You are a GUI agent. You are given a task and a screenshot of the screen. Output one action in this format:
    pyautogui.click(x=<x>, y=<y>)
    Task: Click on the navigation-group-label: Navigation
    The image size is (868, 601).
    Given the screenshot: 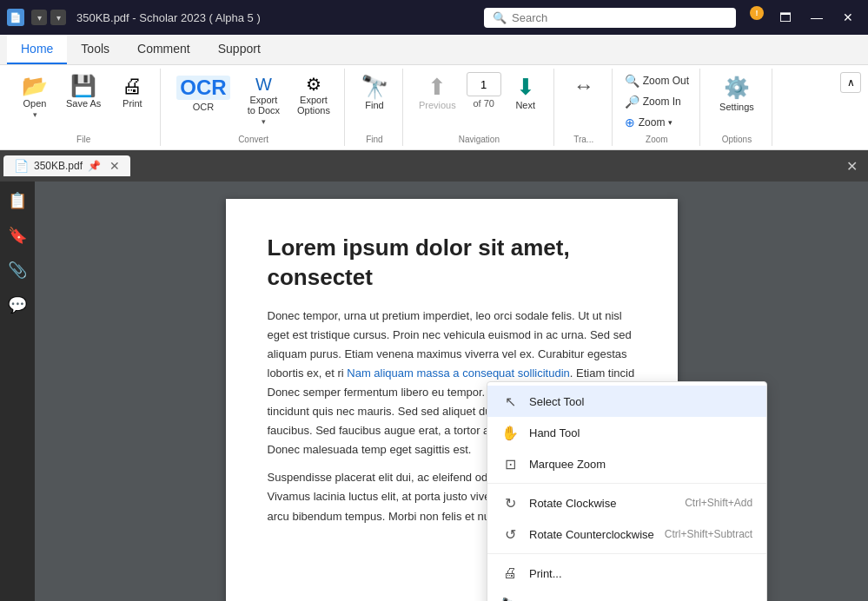 What is the action you would take?
    pyautogui.click(x=480, y=141)
    